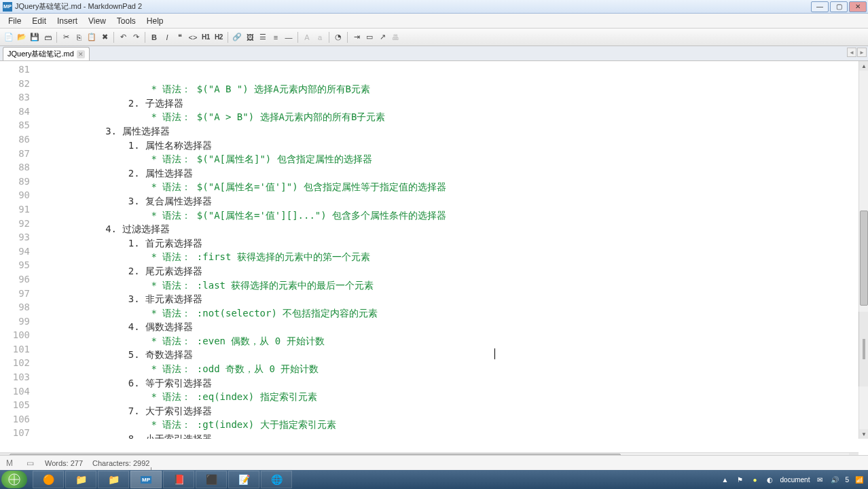  I want to click on timestamp-icon: ◔, so click(338, 37).